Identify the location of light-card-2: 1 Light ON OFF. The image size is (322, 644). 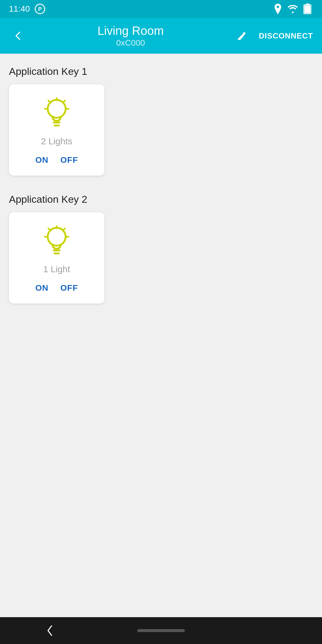
(57, 258).